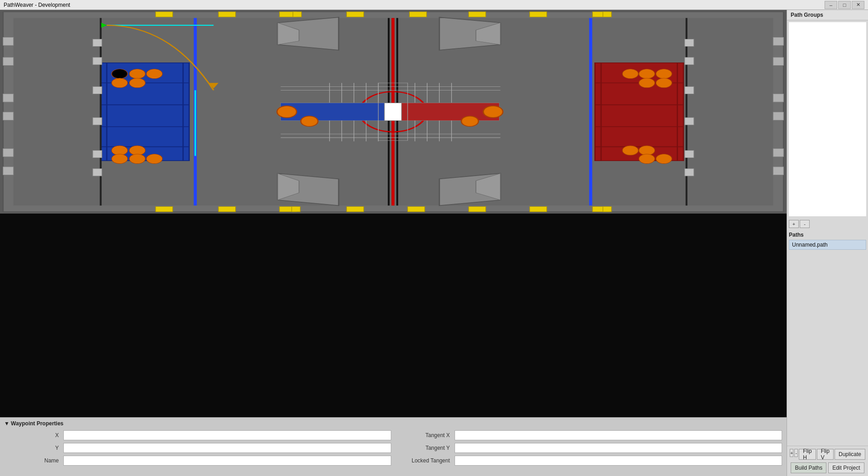 The width and height of the screenshot is (868, 476). I want to click on close-button: ✕, so click(858, 5).